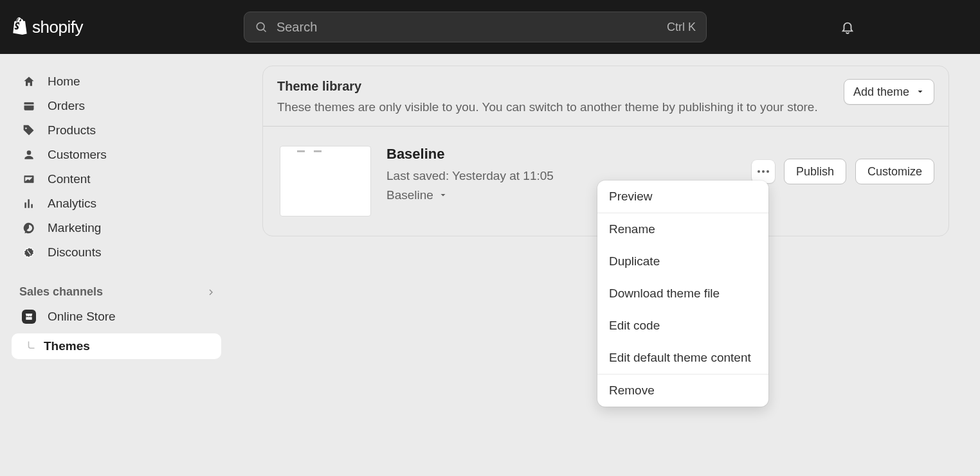 The height and width of the screenshot is (476, 980). I want to click on chevron-right-icon, so click(211, 292).